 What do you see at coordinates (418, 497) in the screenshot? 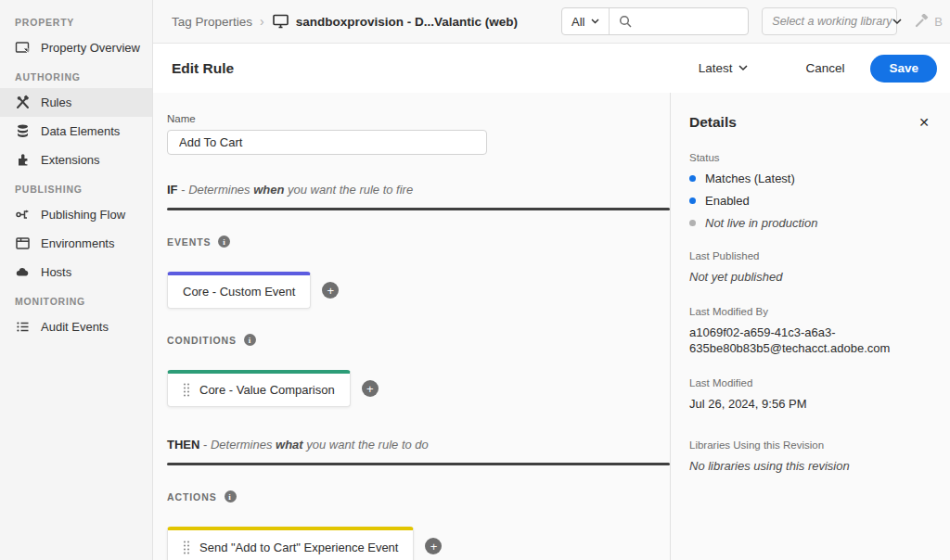
I see `actions-section-label: ACTIONS i` at bounding box center [418, 497].